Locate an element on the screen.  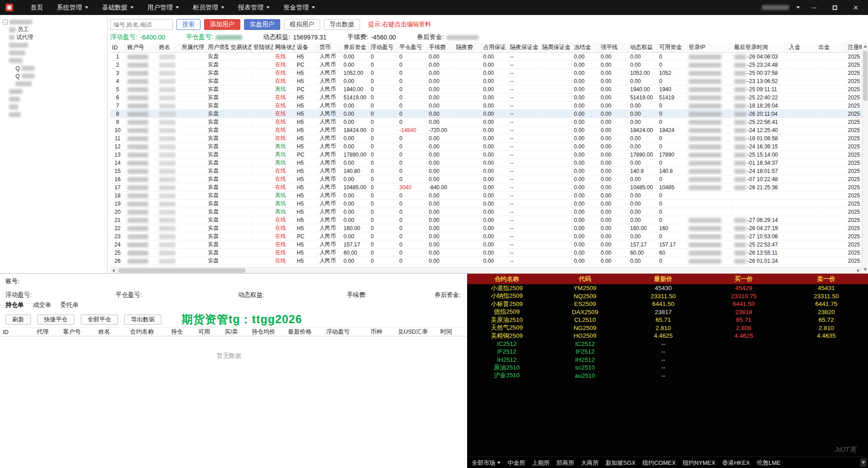
market-tab-8: 香港HKEX is located at coordinates (736, 463).